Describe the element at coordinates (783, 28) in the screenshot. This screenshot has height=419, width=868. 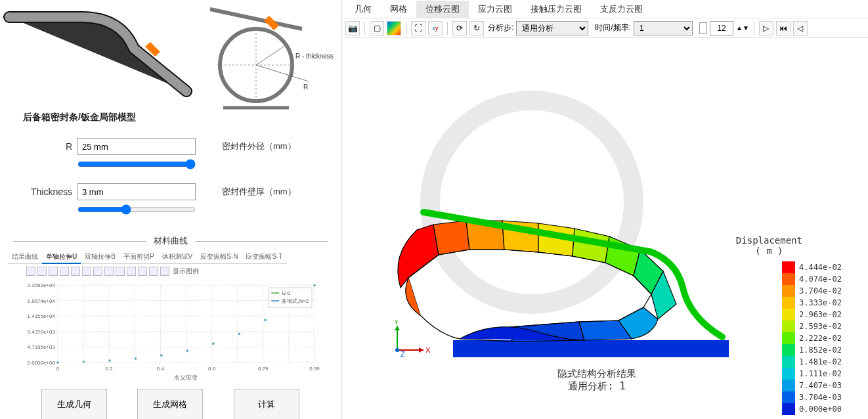
I see `skip-start-icon: ⏮` at that location.